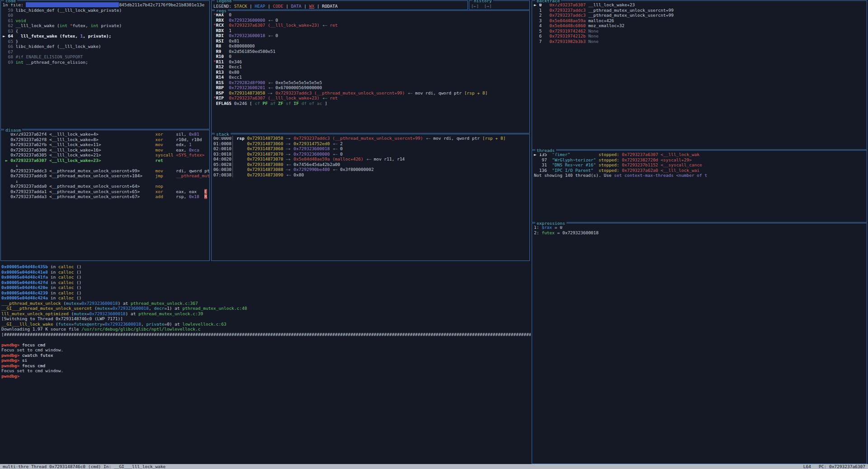 The height and width of the screenshot is (469, 868). Describe the element at coordinates (105, 57) in the screenshot. I see `source-line: 68 #if ENABLE_ELISION_SUPPORT` at that location.